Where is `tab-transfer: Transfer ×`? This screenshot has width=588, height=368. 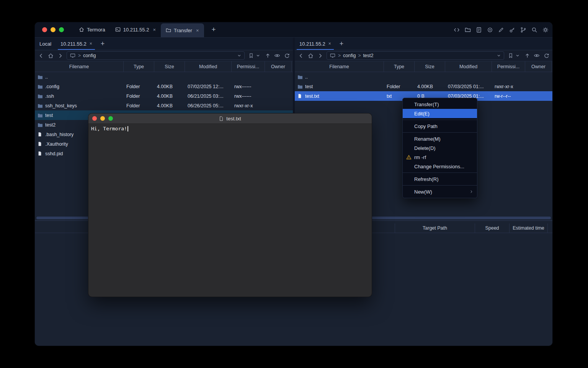 tab-transfer: Transfer × is located at coordinates (182, 30).